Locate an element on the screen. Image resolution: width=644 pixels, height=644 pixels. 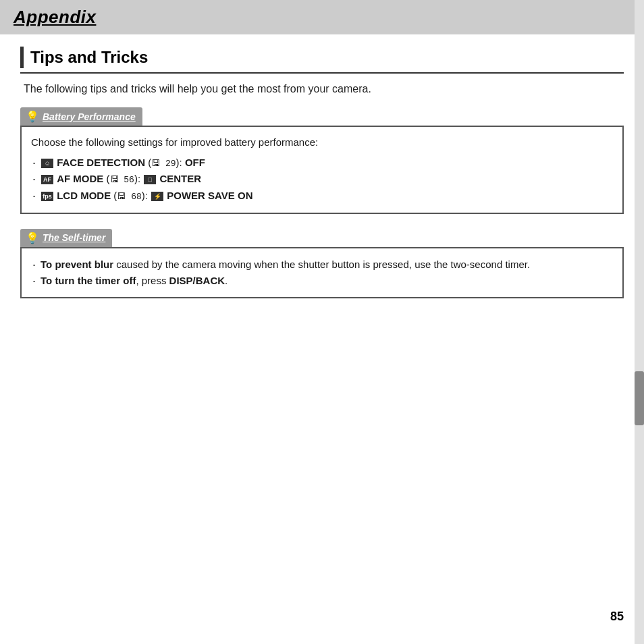
list-item: To prevent blur caused by the camera mov… is located at coordinates (322, 265).